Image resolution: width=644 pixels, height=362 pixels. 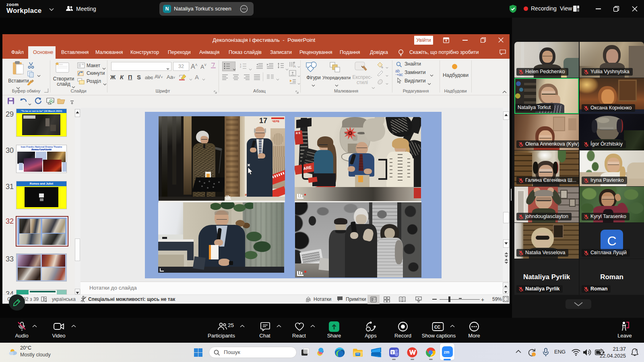 I want to click on svg-text: zm, so click(x=447, y=352).